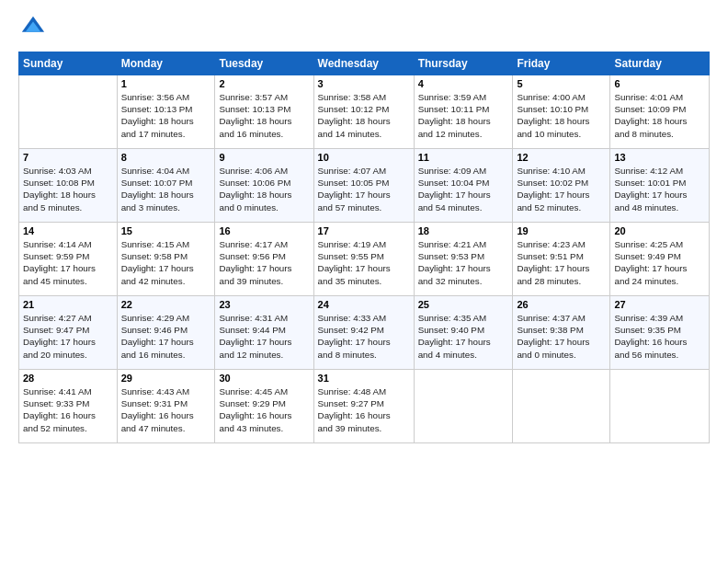 This screenshot has height=563, width=728. What do you see at coordinates (364, 29) in the screenshot?
I see `header` at bounding box center [364, 29].